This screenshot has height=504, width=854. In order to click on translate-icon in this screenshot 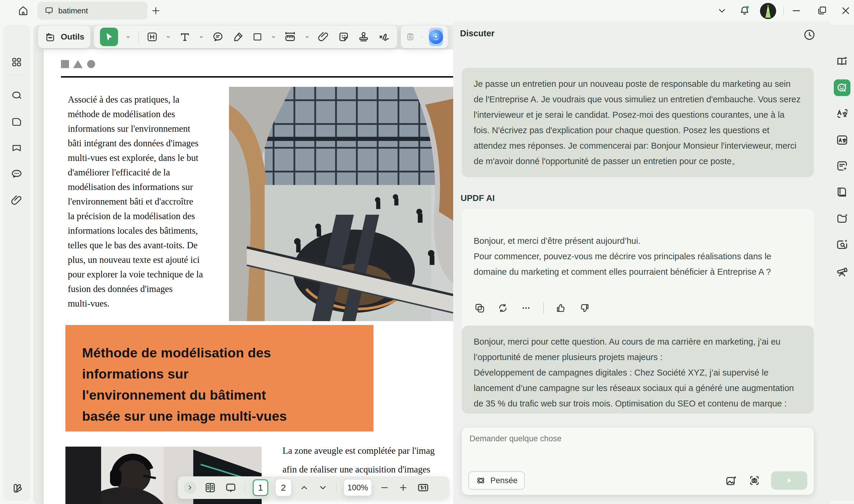, I will do `click(842, 114)`.